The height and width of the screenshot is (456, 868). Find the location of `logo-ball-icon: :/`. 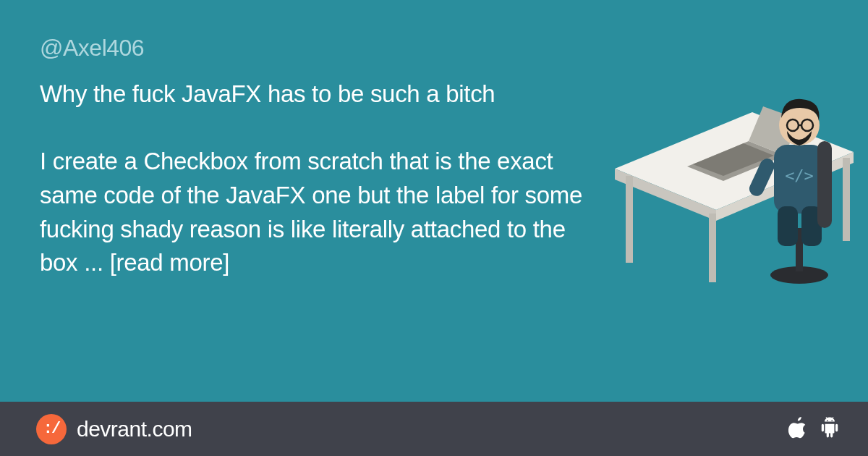

logo-ball-icon: :/ is located at coordinates (51, 429).